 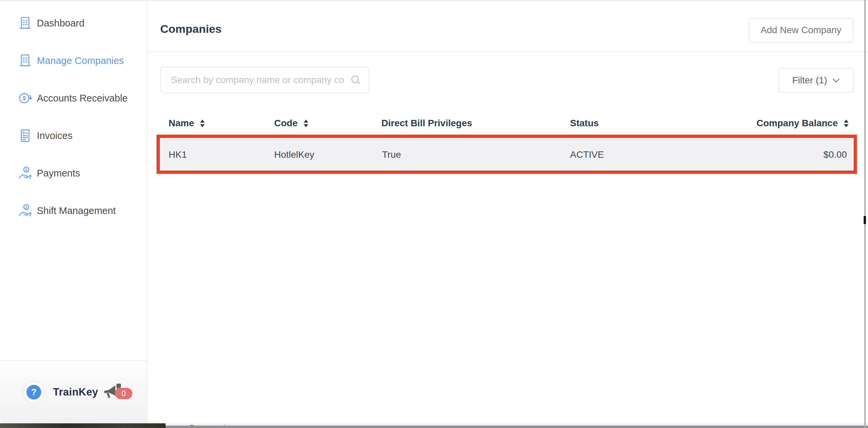 What do you see at coordinates (25, 98) in the screenshot?
I see `dollar-circle-arrow-icon: $` at bounding box center [25, 98].